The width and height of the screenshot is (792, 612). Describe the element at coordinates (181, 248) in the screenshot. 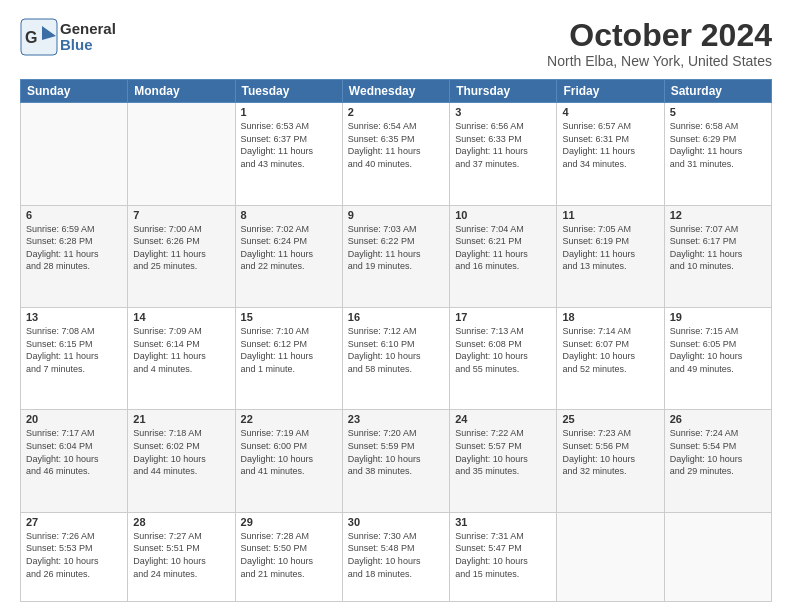

I see `day-info: Sunrise: 7:00 AM Sunset: 6:26 PM Dayligh…` at that location.